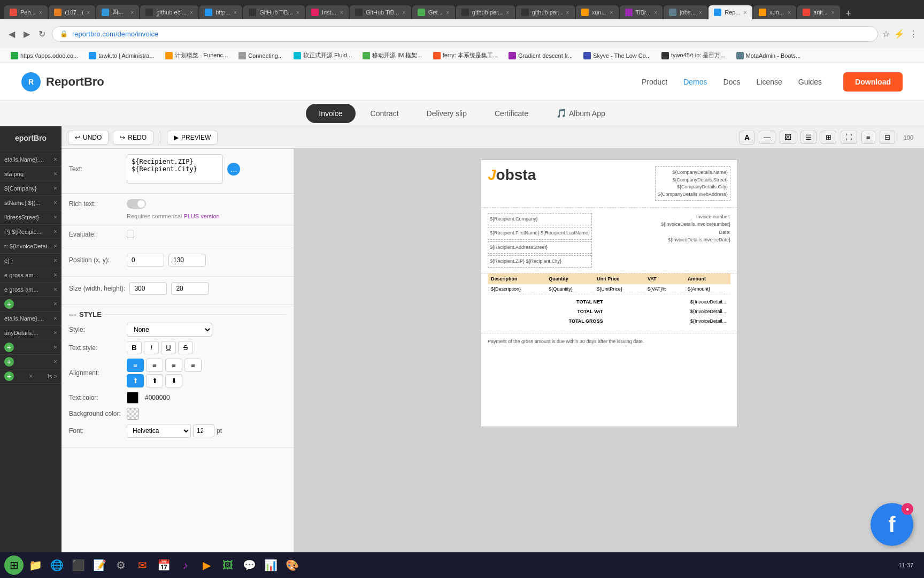  I want to click on font-select: Helvetica, so click(159, 431).